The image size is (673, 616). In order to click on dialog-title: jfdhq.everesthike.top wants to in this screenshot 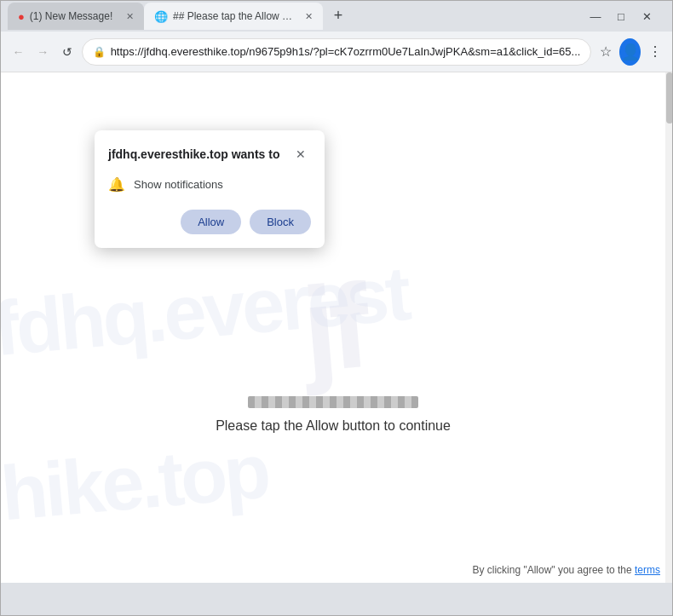, I will do `click(194, 154)`.